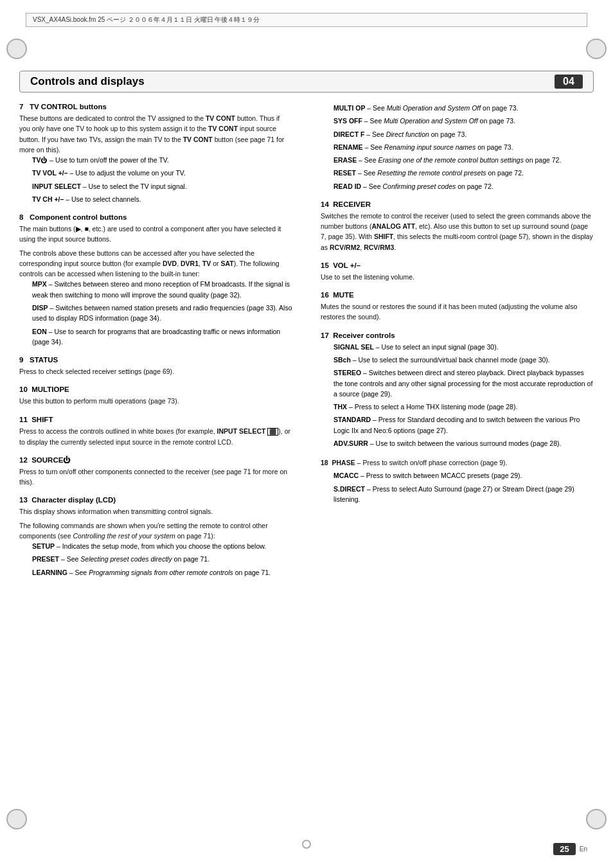  What do you see at coordinates (464, 108) in the screenshot?
I see `item-multi-op: MULTI OP – See Multi Operation and Syste…` at bounding box center [464, 108].